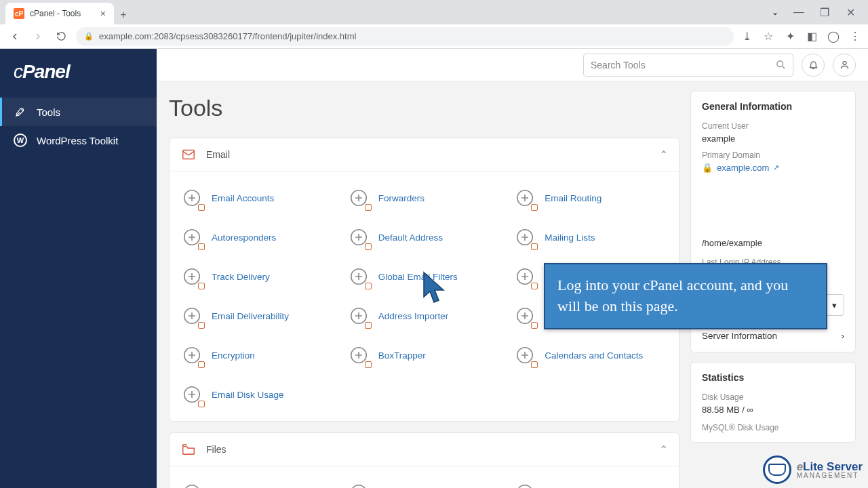 This screenshot has height=488, width=868. I want to click on panel-files: Files ⌃ File ManagerImagesDirectory Priv…, so click(425, 460).